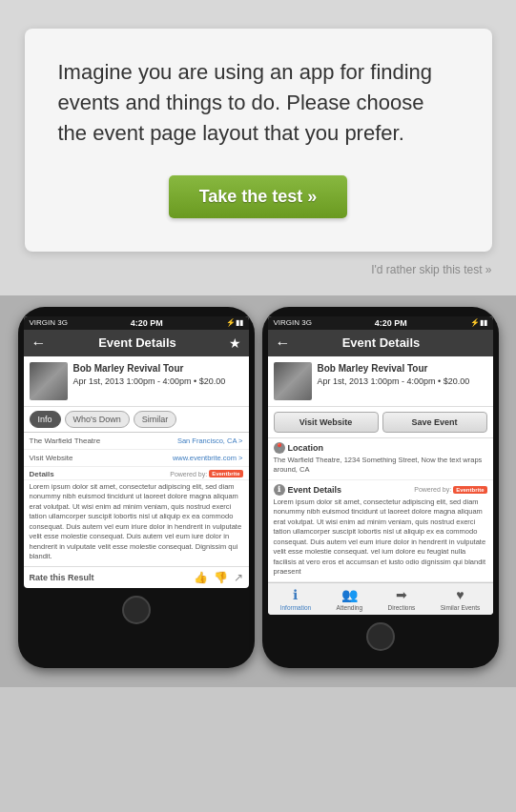 The image size is (516, 812). I want to click on location-section-2: 📍 Location The Warfield Theatre, 1234 So…, so click(381, 459).